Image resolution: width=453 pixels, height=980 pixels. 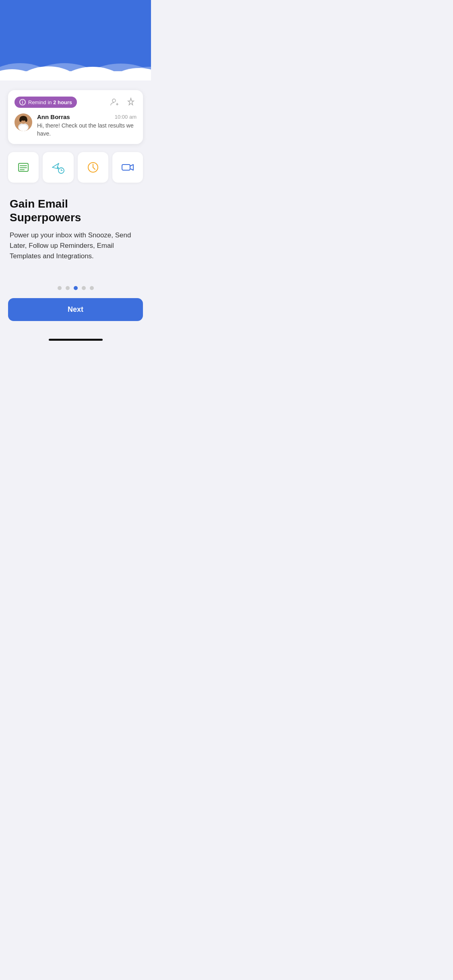 I want to click on avatar, so click(x=23, y=122).